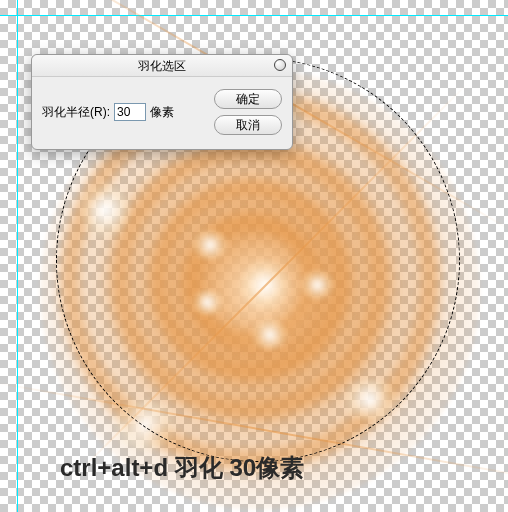 This screenshot has width=508, height=512. What do you see at coordinates (162, 66) in the screenshot?
I see `dialog-titlebar: 羽化选区` at bounding box center [162, 66].